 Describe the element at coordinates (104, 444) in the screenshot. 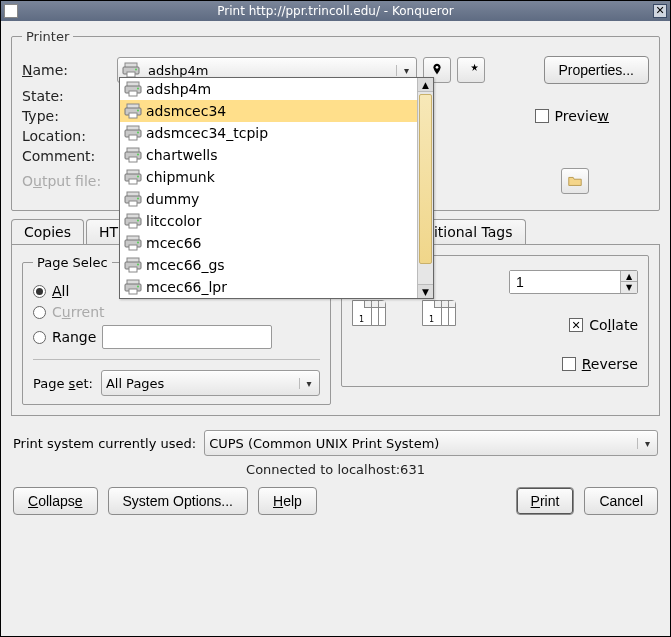

I see `print-system-label: Print system currently used:` at that location.